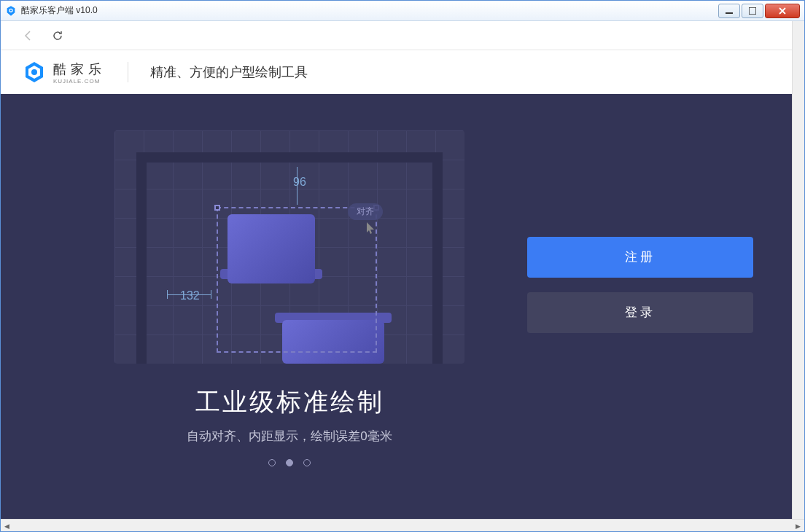 Image resolution: width=805 pixels, height=532 pixels. I want to click on dimension-value-top: 96, so click(300, 182).